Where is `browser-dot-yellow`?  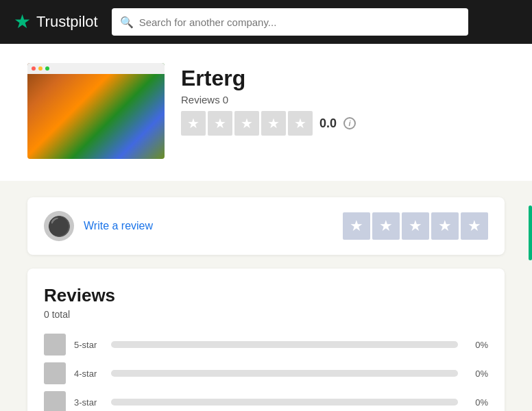
browser-dot-yellow is located at coordinates (40, 68).